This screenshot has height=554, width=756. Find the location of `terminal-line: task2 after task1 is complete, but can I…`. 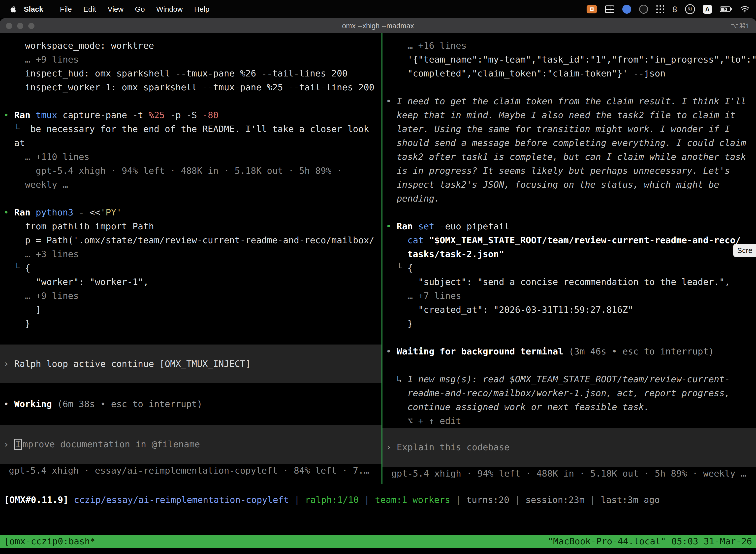

terminal-line: task2 after task1 is complete, but can I… is located at coordinates (569, 157).